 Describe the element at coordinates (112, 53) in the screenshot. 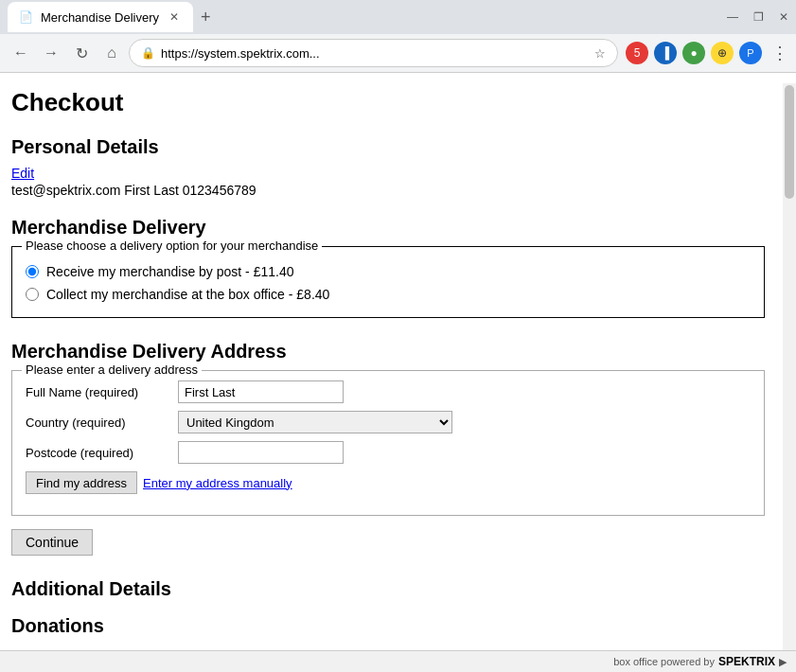

I see `home-button: ⌂` at that location.